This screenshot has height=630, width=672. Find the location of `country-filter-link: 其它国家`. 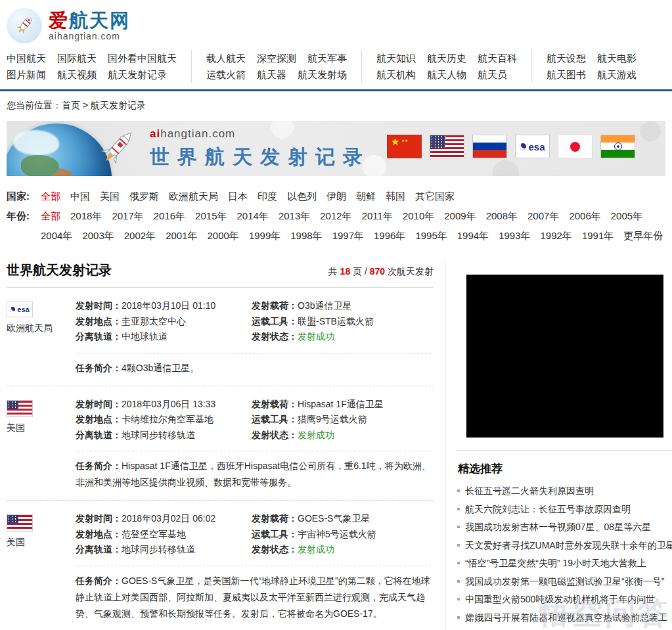

country-filter-link: 其它国家 is located at coordinates (435, 196).